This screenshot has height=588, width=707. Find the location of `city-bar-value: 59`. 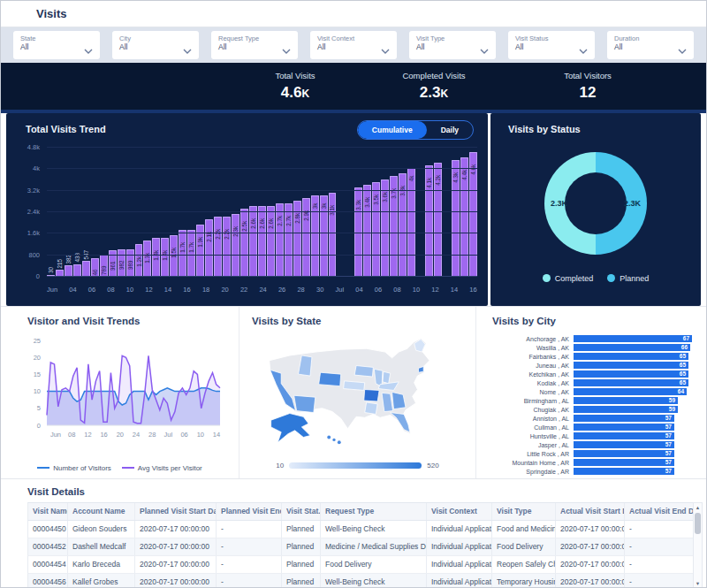

city-bar-value: 59 is located at coordinates (672, 400).